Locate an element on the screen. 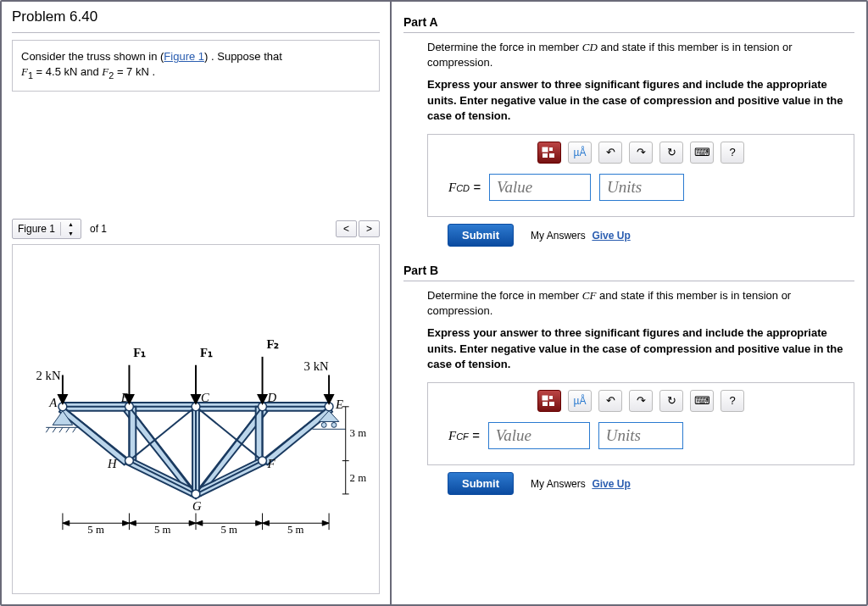 The height and width of the screenshot is (606, 868). svg-text: 2 m is located at coordinates (359, 478).